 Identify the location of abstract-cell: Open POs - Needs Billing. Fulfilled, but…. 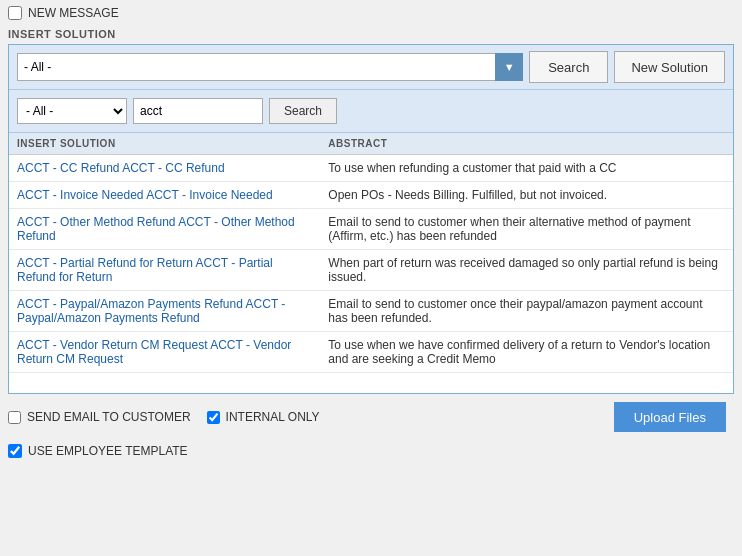
(526, 196).